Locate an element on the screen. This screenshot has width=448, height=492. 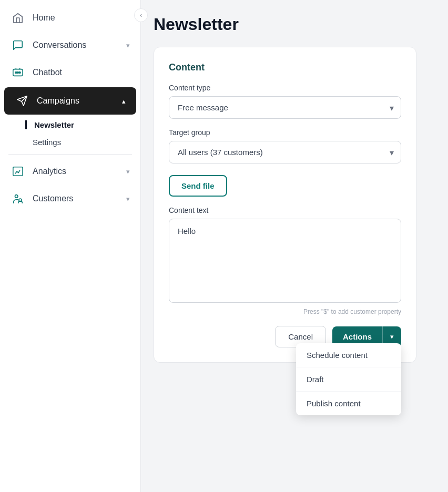
sidebar-item-chatbot-label: Chatbot is located at coordinates (47, 73).